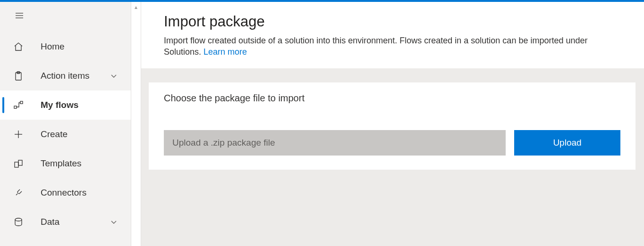 The width and height of the screenshot is (644, 246). I want to click on sidebar-item-label: Templates, so click(86, 164).